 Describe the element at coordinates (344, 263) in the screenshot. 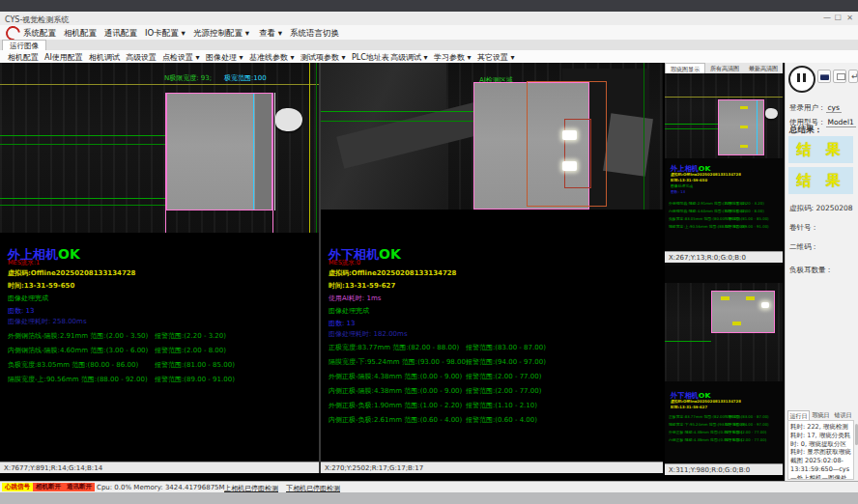

I see `mes-serial-label: MES流水:0` at that location.